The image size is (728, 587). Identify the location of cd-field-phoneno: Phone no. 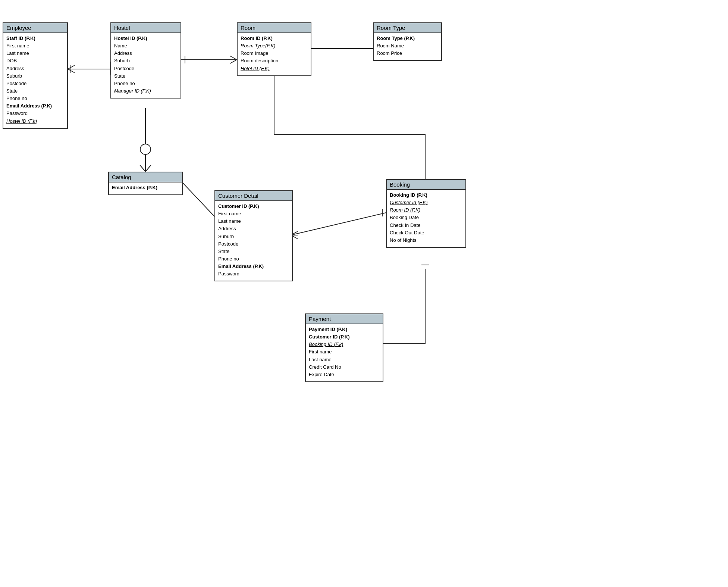
(254, 259).